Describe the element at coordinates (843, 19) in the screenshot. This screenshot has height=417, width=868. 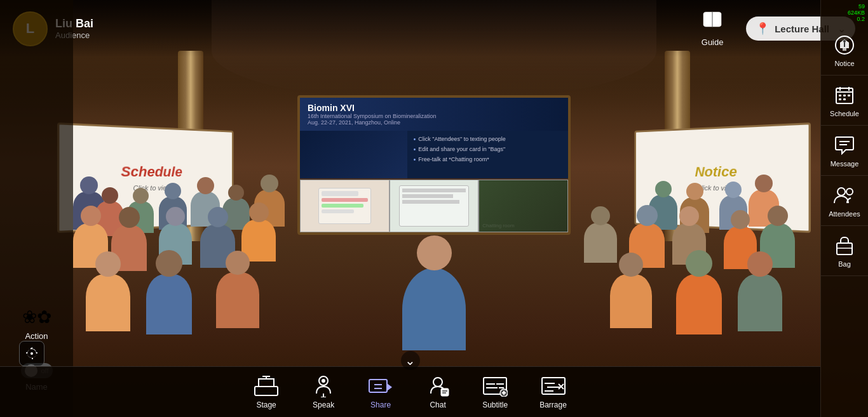
I see `speed-stat: 0.2` at that location.